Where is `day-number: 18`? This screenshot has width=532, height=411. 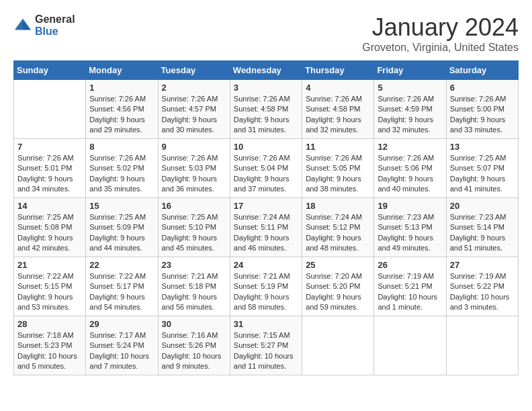 day-number: 18 is located at coordinates (338, 205).